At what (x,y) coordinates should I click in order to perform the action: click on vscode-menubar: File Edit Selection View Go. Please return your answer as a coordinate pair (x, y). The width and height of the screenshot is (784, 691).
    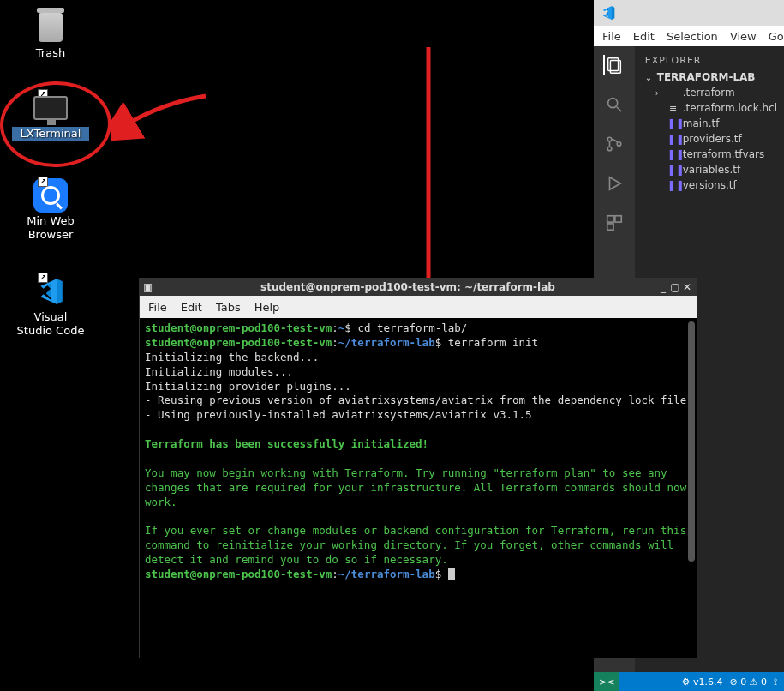
    Looking at the image, I should click on (689, 36).